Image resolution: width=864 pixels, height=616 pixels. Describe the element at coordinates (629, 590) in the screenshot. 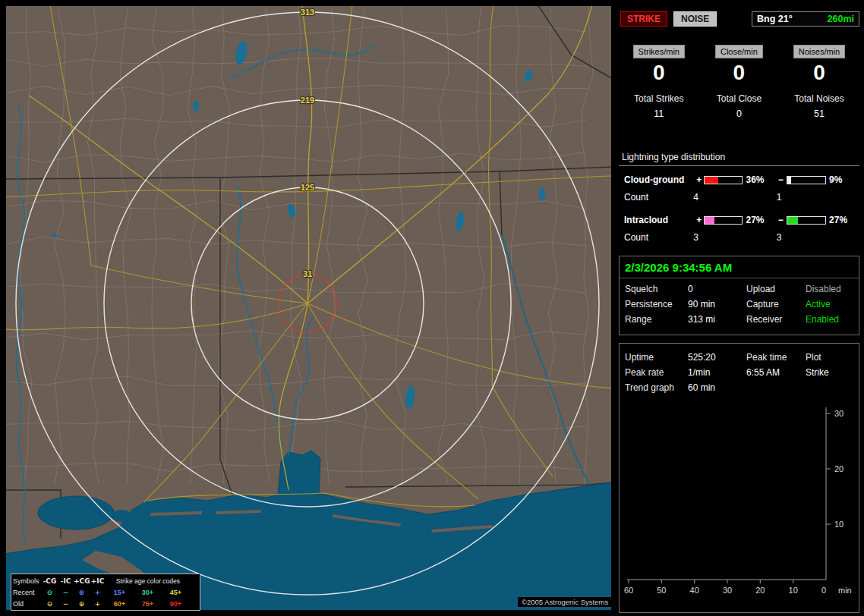

I see `x-tick-60: 60` at that location.